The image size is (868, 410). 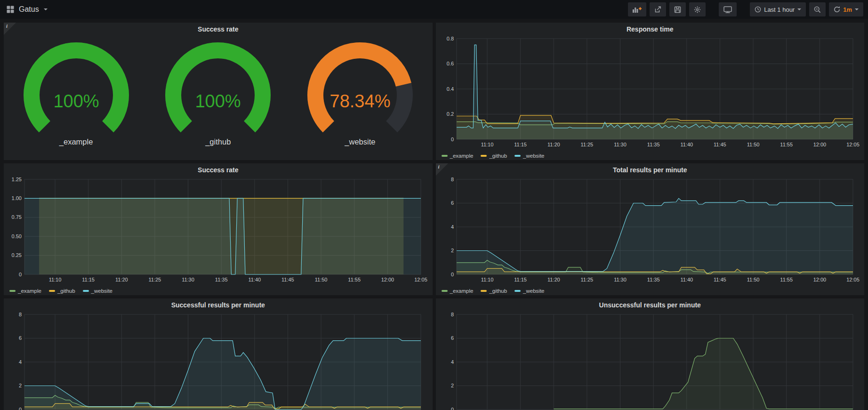 What do you see at coordinates (462, 291) in the screenshot?
I see `legend-label: _example` at bounding box center [462, 291].